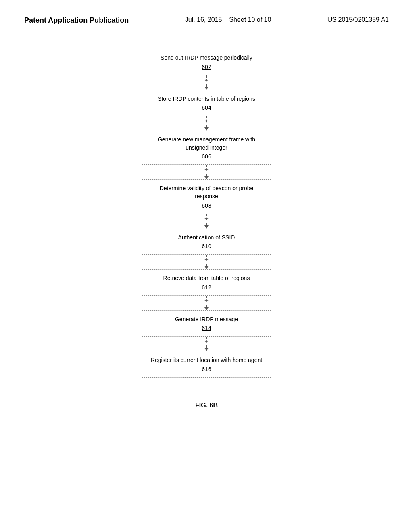 The width and height of the screenshot is (413, 532). What do you see at coordinates (206, 103) in the screenshot?
I see `flow-box-604: Store IRDP contents in table of regions …` at bounding box center [206, 103].